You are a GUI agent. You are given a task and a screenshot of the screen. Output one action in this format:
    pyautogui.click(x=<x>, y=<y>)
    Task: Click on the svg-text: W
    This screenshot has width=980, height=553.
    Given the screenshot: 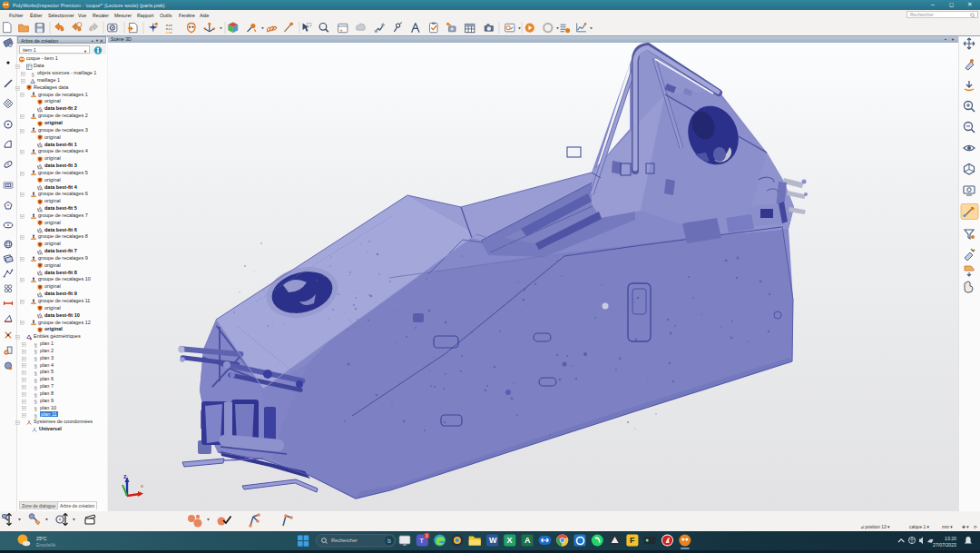 What is the action you would take?
    pyautogui.click(x=494, y=540)
    